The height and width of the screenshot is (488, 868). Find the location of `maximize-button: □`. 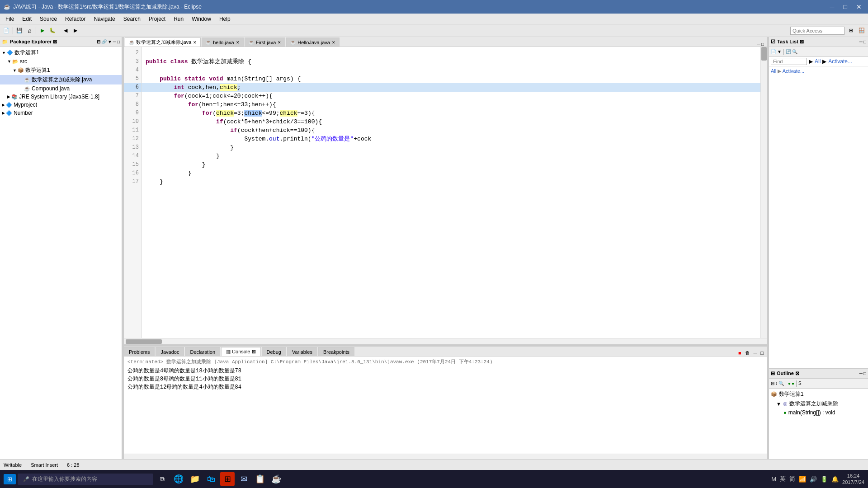

maximize-button: □ is located at coordinates (845, 7).